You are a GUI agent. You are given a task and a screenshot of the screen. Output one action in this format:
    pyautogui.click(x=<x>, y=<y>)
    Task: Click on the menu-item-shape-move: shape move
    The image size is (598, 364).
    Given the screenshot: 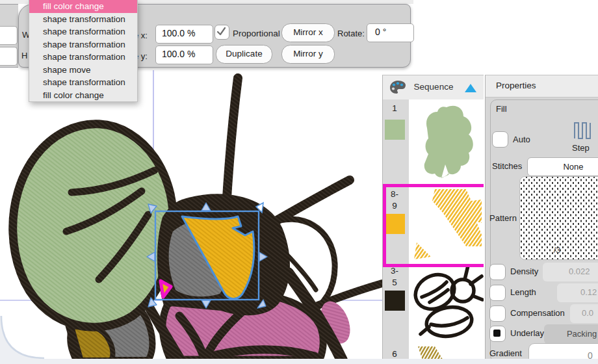 What is the action you would take?
    pyautogui.click(x=83, y=70)
    